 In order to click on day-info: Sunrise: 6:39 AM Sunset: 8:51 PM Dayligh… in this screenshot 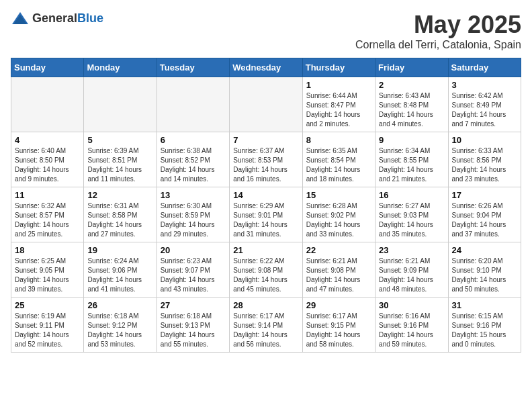, I will do `click(120, 165)`.